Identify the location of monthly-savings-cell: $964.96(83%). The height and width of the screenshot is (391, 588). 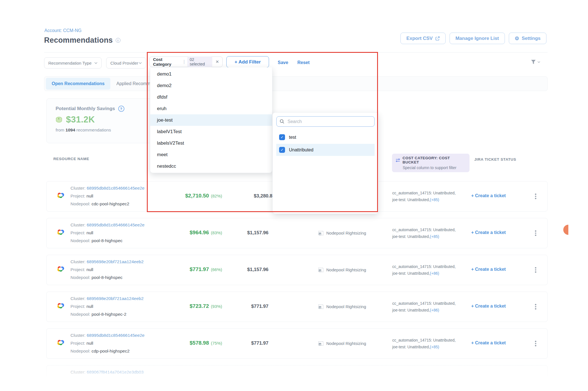
(193, 233).